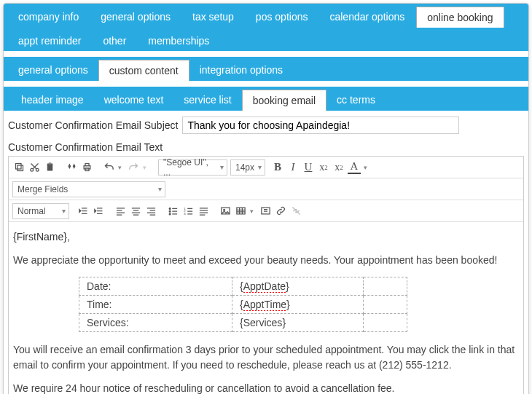 This screenshot has height=394, width=532. Describe the element at coordinates (243, 323) in the screenshot. I see `table-row: Services:{Services}` at that location.